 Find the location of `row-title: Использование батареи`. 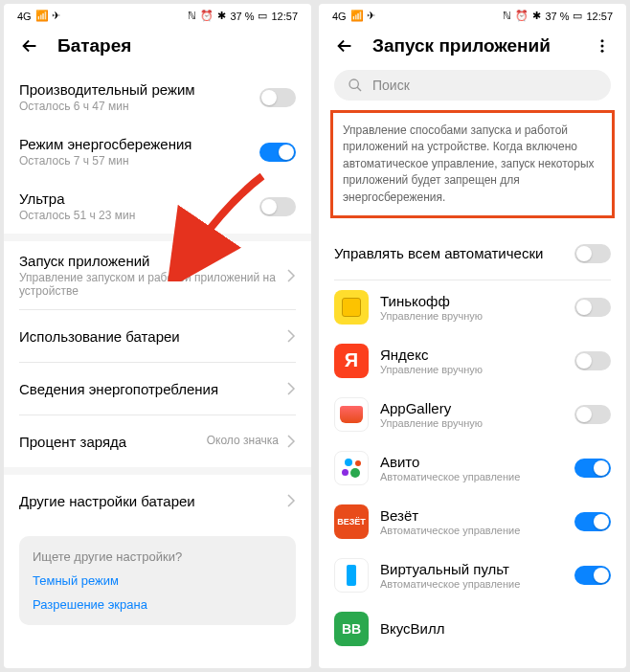

row-title: Использование батареи is located at coordinates (153, 337).